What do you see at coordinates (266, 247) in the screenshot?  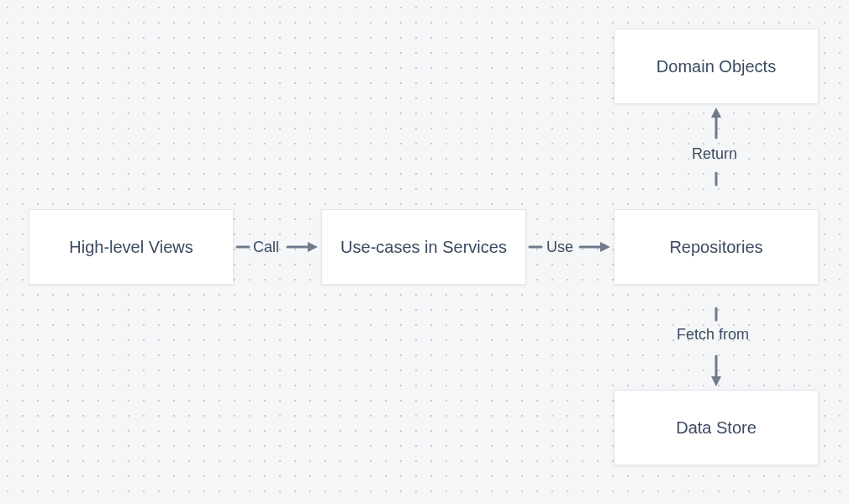 I see `edge-label-call: Call` at bounding box center [266, 247].